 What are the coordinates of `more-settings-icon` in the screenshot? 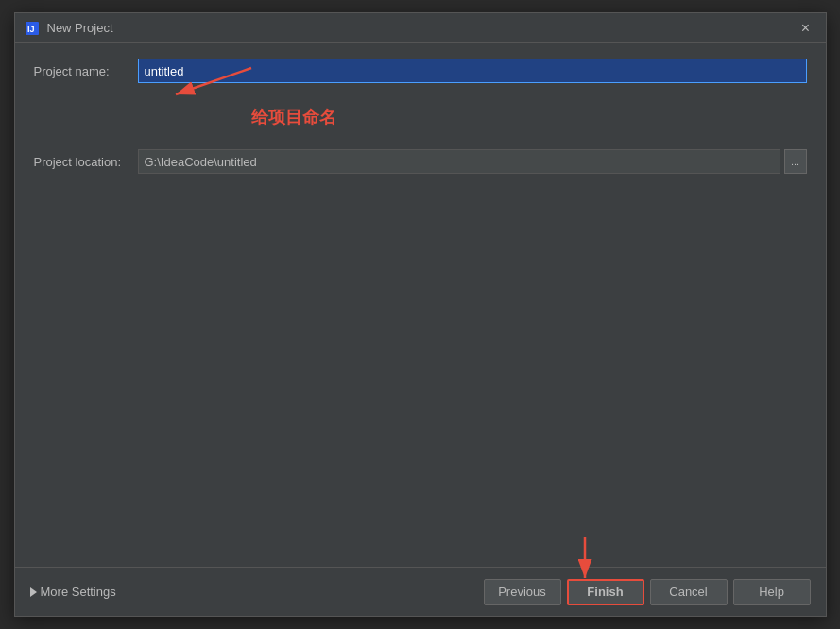 It's located at (34, 592).